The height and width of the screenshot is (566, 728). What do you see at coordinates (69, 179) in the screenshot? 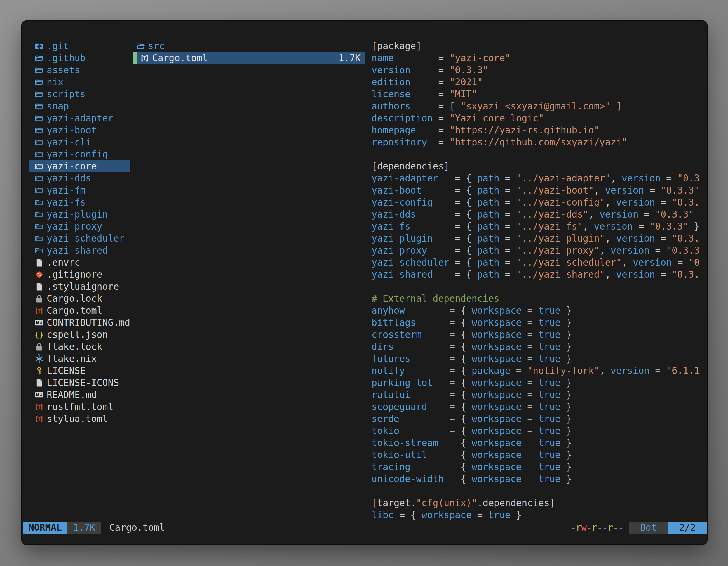
I see `file-label: yazi-dds` at bounding box center [69, 179].